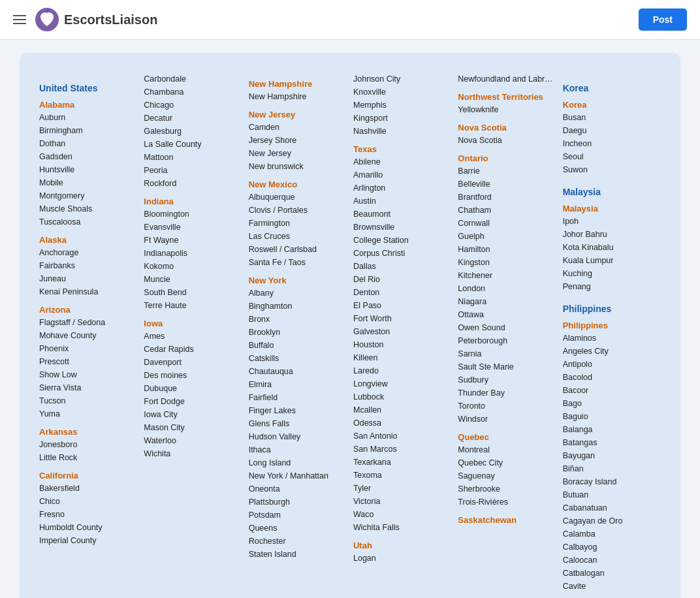 The height and width of the screenshot is (598, 700). I want to click on city-link: Ithaca, so click(298, 450).